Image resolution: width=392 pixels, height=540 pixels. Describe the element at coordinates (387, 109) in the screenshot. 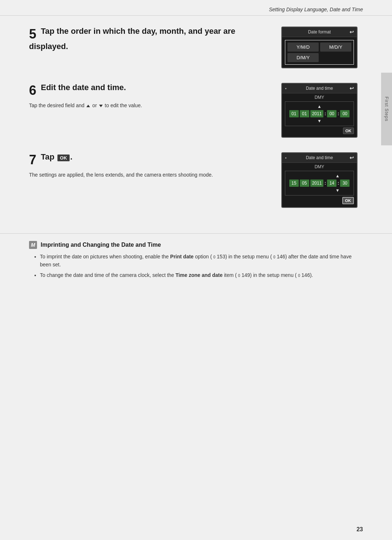

I see `sidebar-tab-label: First Steps` at that location.